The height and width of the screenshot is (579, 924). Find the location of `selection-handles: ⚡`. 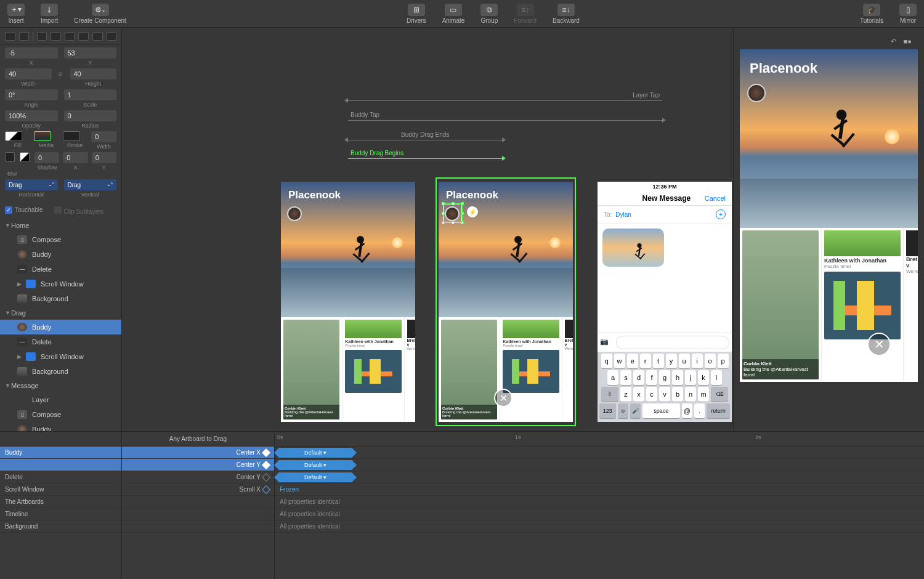

selection-handles: ⚡ is located at coordinates (453, 213).